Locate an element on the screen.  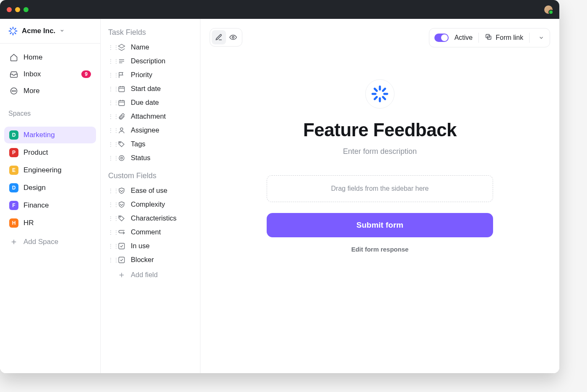
task-field-status: ⋮⋮Status is located at coordinates (150, 158).